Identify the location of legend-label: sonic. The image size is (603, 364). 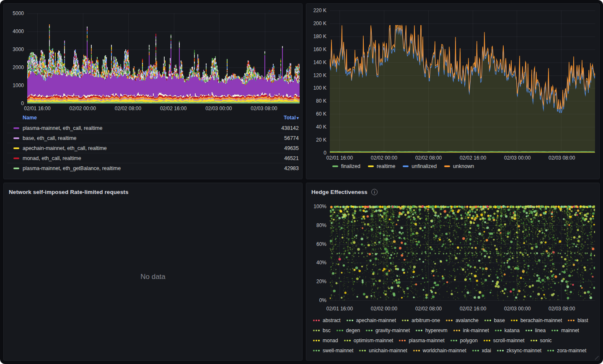
(546, 341).